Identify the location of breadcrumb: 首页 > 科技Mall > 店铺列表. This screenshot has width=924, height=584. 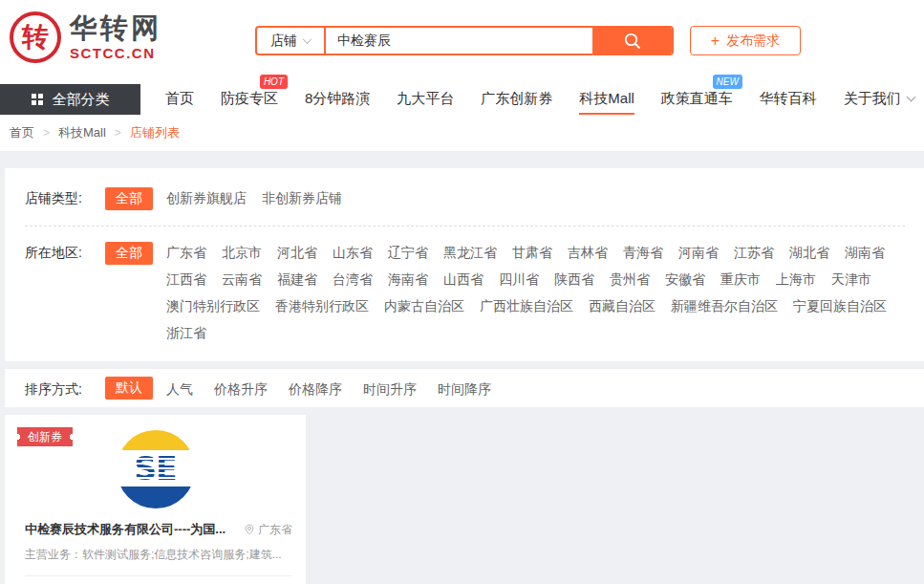
(462, 133).